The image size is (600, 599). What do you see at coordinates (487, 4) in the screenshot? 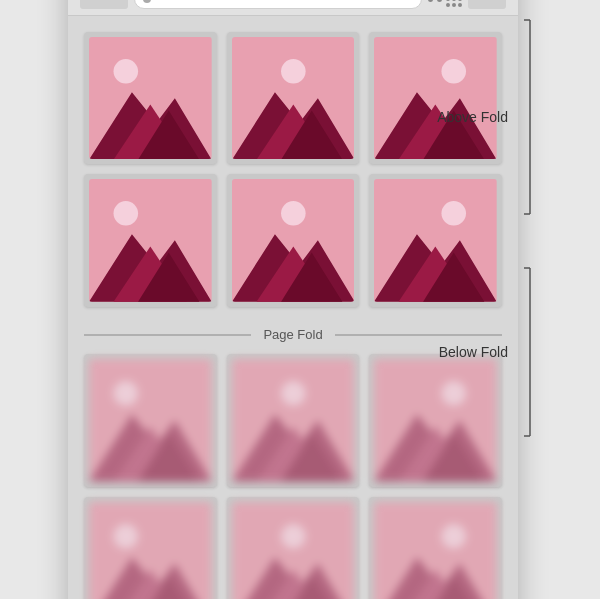
I see `toolbar-right-button` at bounding box center [487, 4].